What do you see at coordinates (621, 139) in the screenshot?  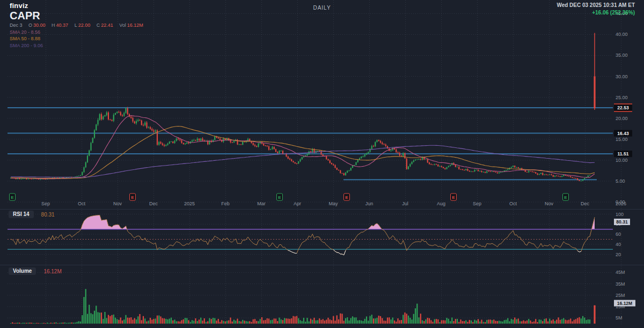 I see `svg-text: 15.00` at bounding box center [621, 139].